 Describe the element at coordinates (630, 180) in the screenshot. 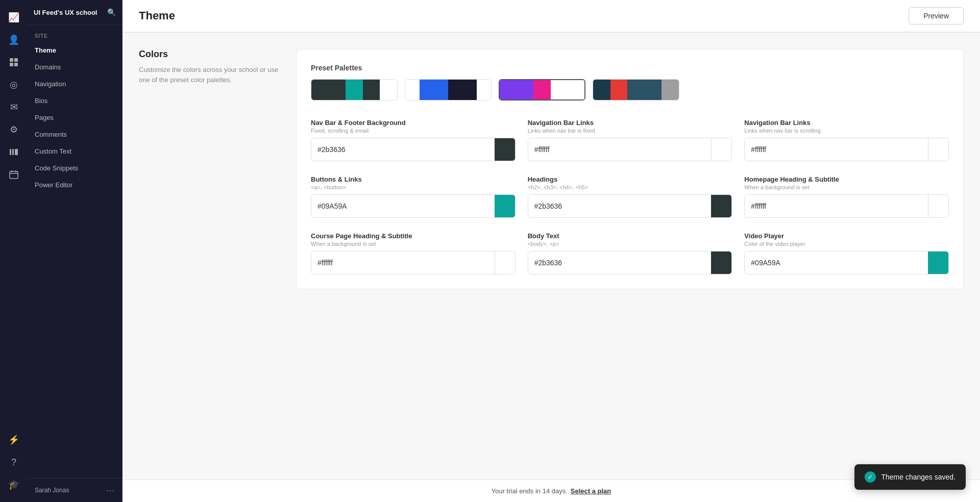

I see `color-label-4: Headings` at that location.